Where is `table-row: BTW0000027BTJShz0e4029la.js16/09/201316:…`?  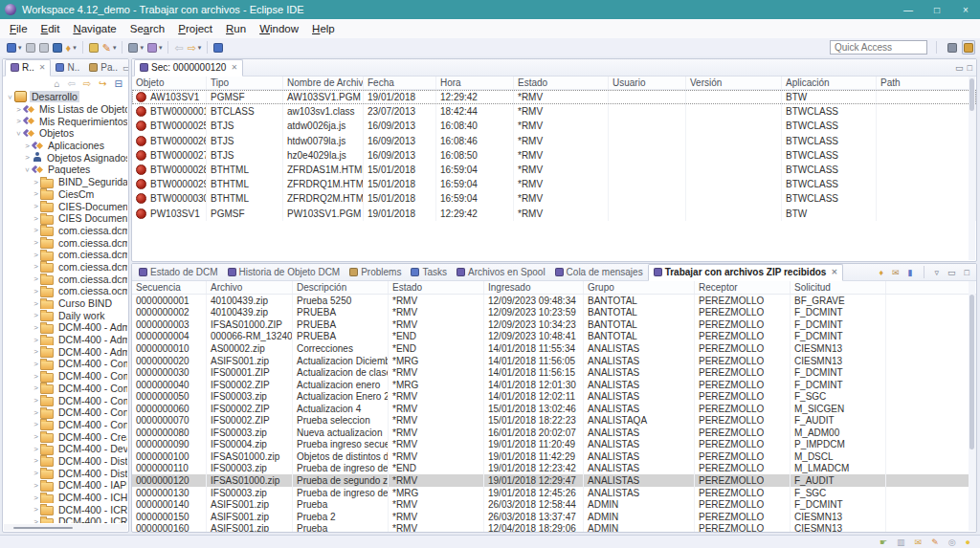
table-row: BTW0000027BTJShz0e4029la.js16/09/201316:… is located at coordinates (554, 155).